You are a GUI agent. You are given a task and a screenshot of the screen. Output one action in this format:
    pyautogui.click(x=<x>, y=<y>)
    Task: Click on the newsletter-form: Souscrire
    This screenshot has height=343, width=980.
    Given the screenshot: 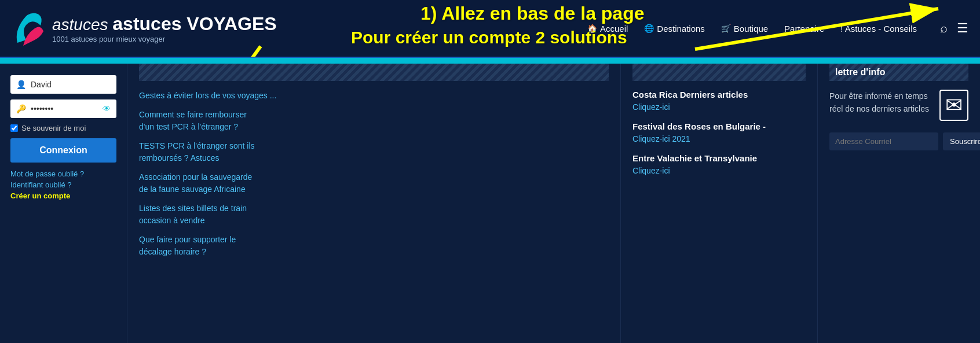 What is the action you would take?
    pyautogui.click(x=899, y=141)
    